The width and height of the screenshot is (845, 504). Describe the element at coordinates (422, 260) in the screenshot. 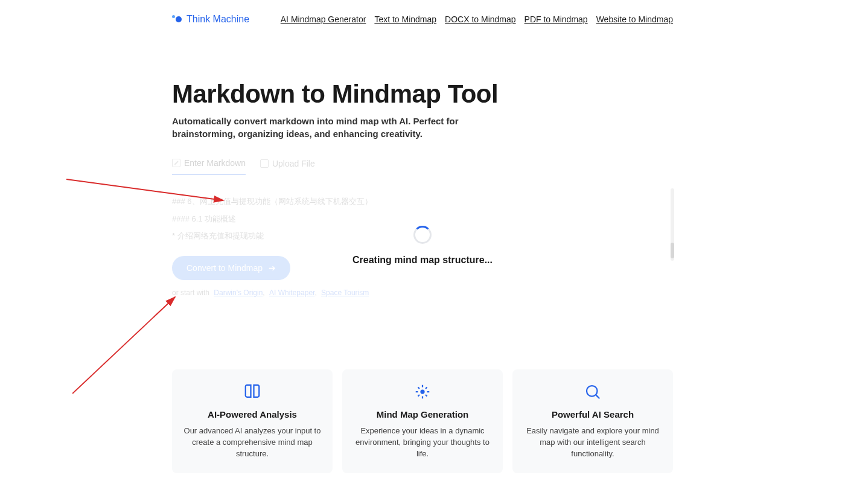

I see `loading-text: Creating mind map structure...` at that location.